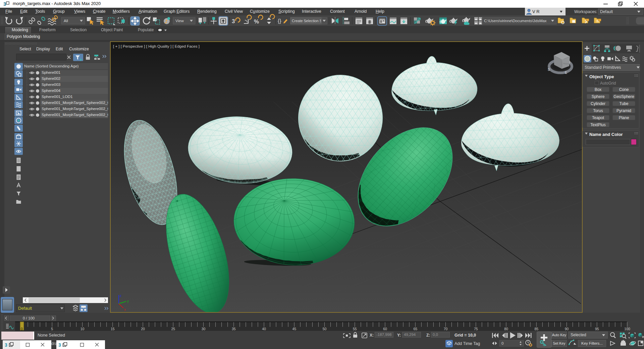 This screenshot has height=349, width=644. What do you see at coordinates (121, 296) in the screenshot?
I see `svg-text: z` at bounding box center [121, 296].